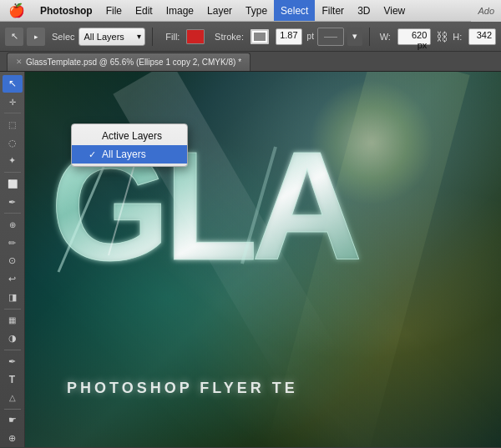 This screenshot has width=501, height=448. I want to click on tool-history: ↩, so click(13, 279).